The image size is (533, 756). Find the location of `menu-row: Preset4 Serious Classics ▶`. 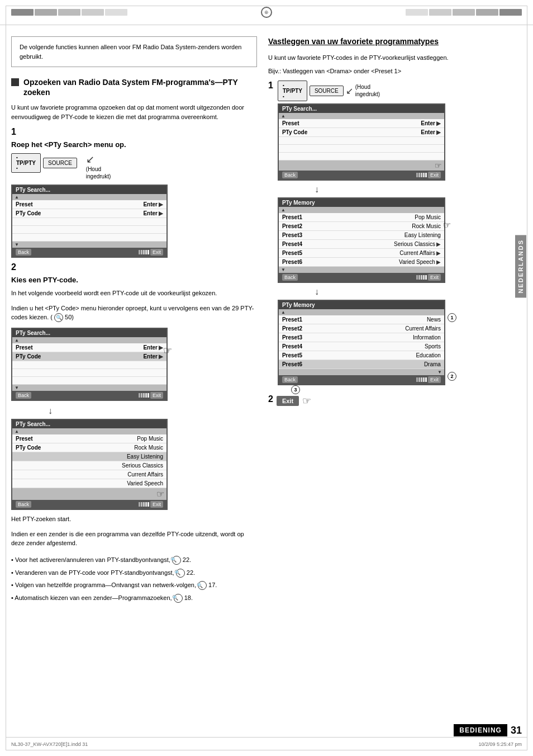

menu-row: Preset4 Serious Classics ▶ is located at coordinates (361, 244).